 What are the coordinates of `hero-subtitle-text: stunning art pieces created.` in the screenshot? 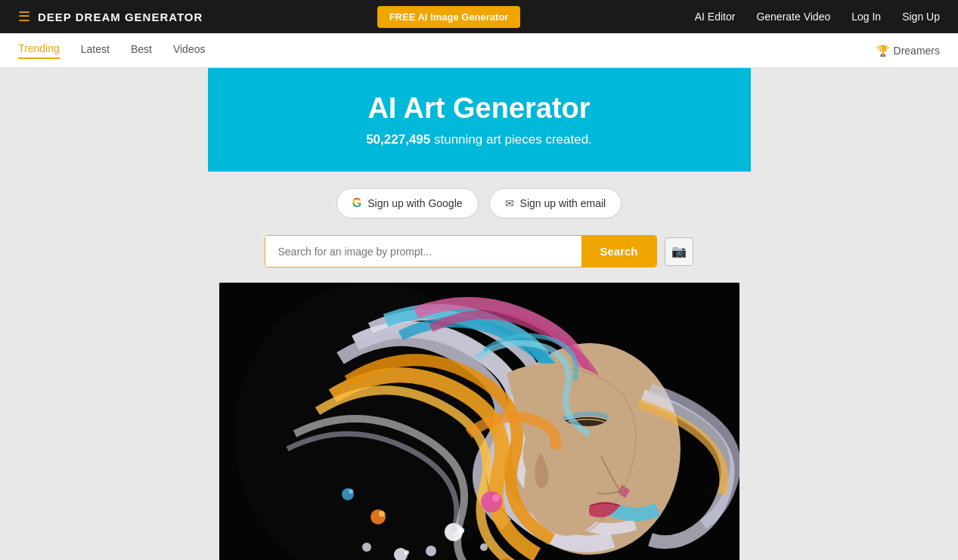 It's located at (513, 139).